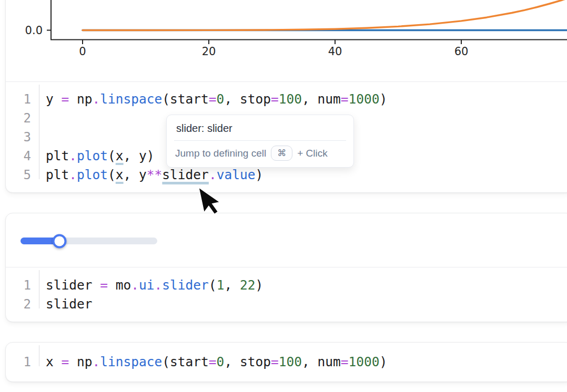 This screenshot has height=392, width=567. Describe the element at coordinates (312, 153) in the screenshot. I see `tooltip-click-hint: + Click` at that location.